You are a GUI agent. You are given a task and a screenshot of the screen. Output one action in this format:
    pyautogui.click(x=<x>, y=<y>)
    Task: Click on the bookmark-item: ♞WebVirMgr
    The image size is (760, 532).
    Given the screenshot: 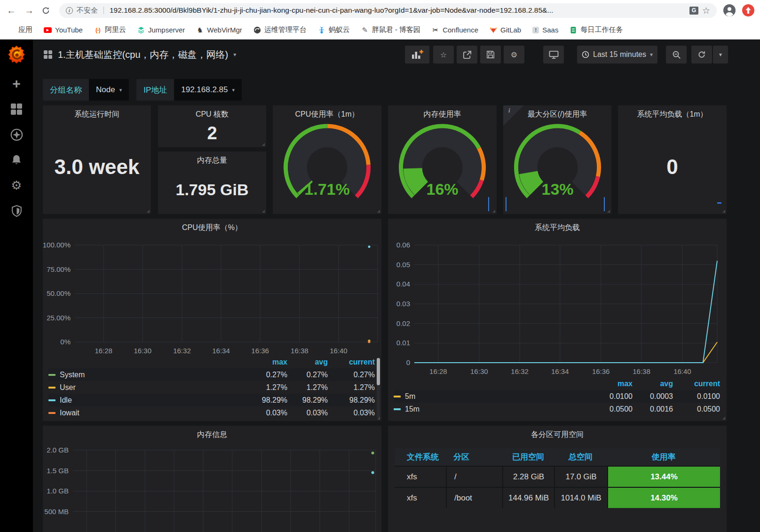 What is the action you would take?
    pyautogui.click(x=219, y=30)
    